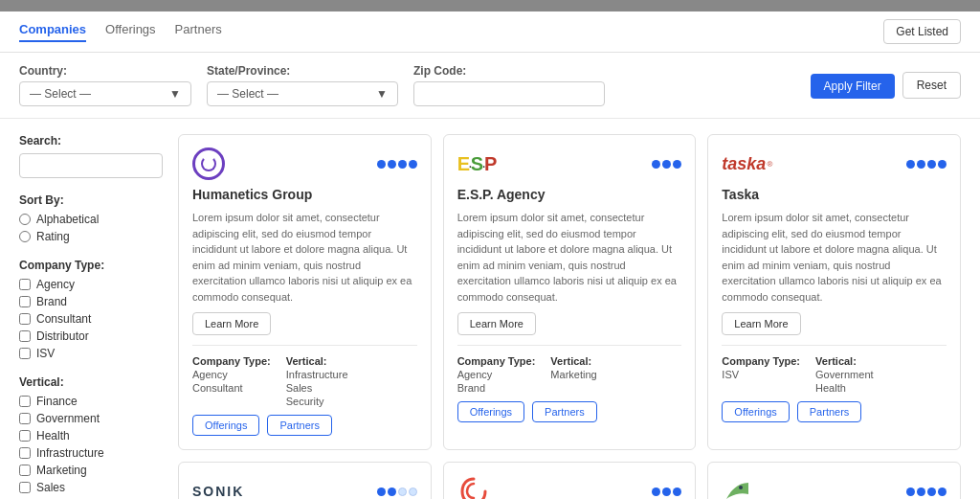  I want to click on country-chevron-icon: ▼, so click(175, 94).